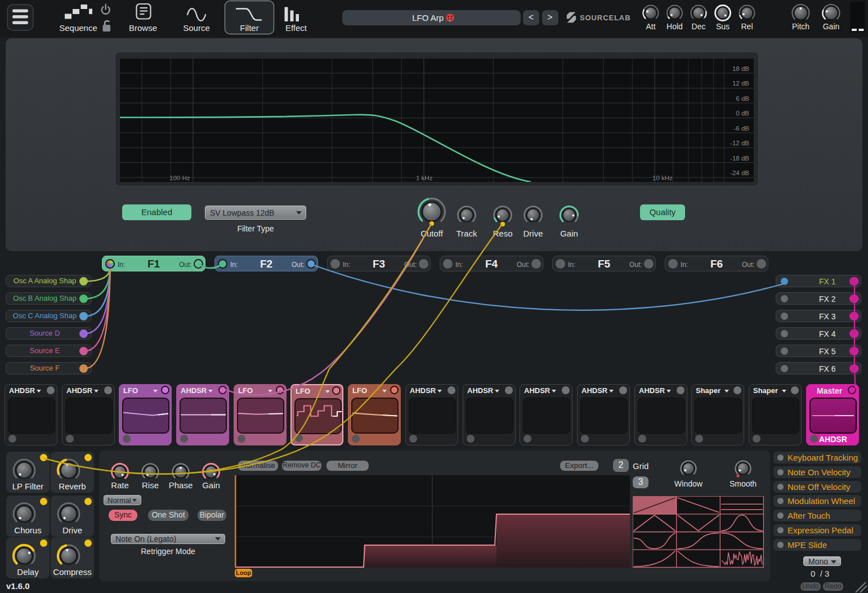  I want to click on svg-text: SOURCELAB, so click(605, 18).